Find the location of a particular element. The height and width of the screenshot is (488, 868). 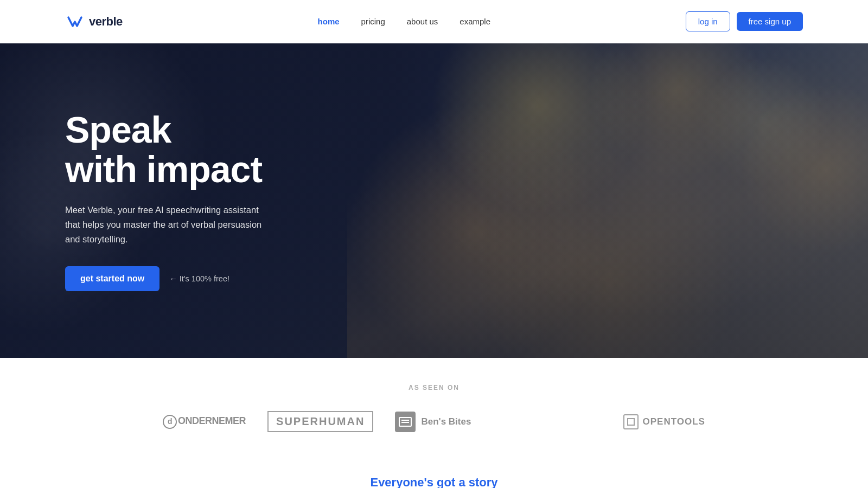

logo-bens-bites: Ben's Bites is located at coordinates (433, 422).